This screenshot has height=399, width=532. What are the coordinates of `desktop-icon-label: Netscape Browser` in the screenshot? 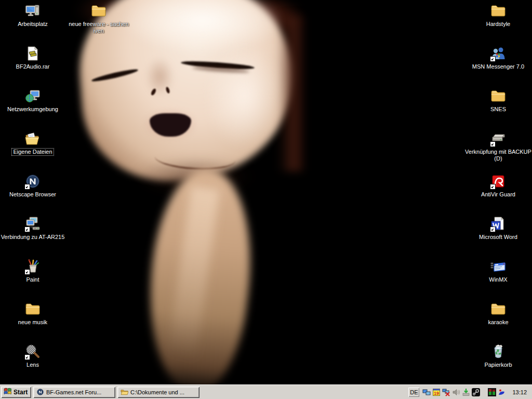 It's located at (33, 194).